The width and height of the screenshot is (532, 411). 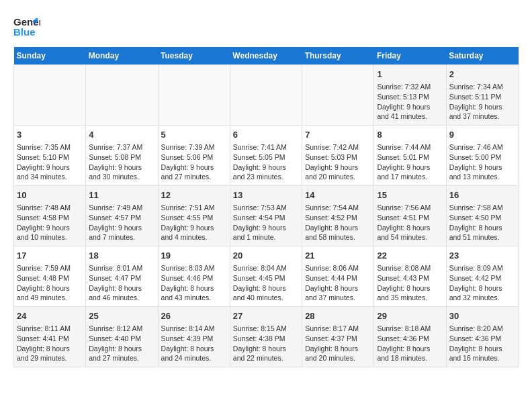 What do you see at coordinates (410, 216) in the screenshot?
I see `calendar-cell: 15Sunrise: 7:56 AMSunset: 4:51 PMDayligh…` at bounding box center [410, 216].